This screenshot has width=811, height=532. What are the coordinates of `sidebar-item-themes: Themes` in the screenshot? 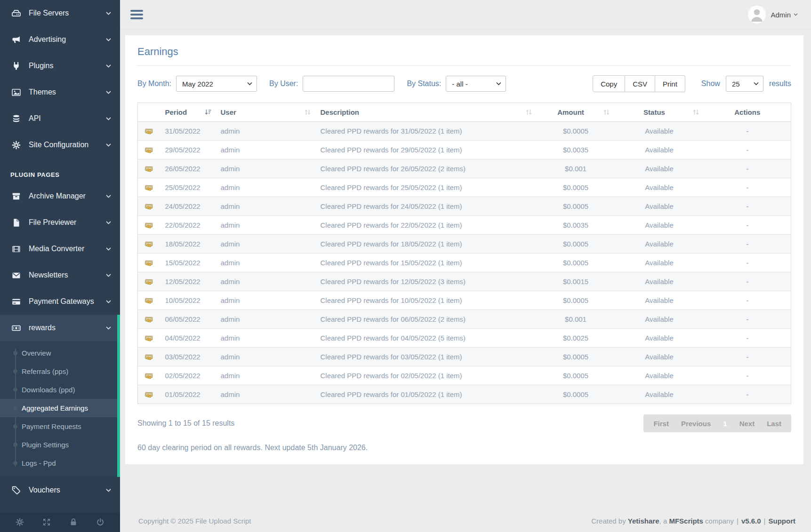 It's located at (60, 92).